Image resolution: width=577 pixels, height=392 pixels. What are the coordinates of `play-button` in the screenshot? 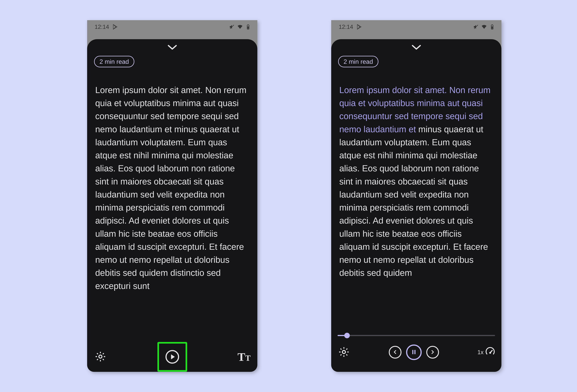 It's located at (172, 357).